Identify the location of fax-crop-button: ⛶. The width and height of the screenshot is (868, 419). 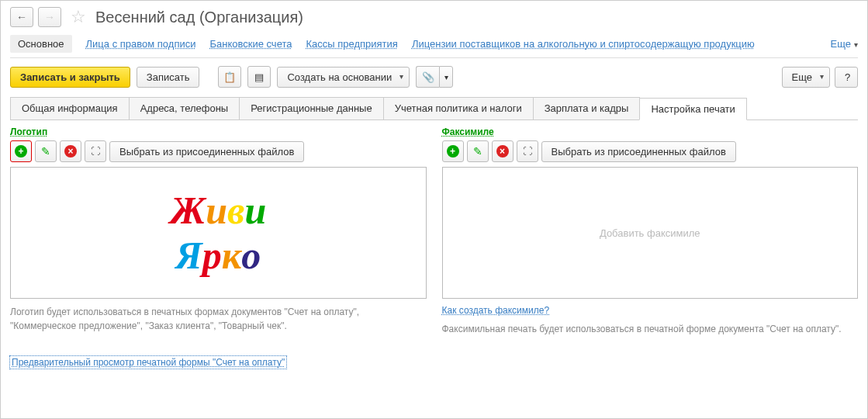
(527, 151).